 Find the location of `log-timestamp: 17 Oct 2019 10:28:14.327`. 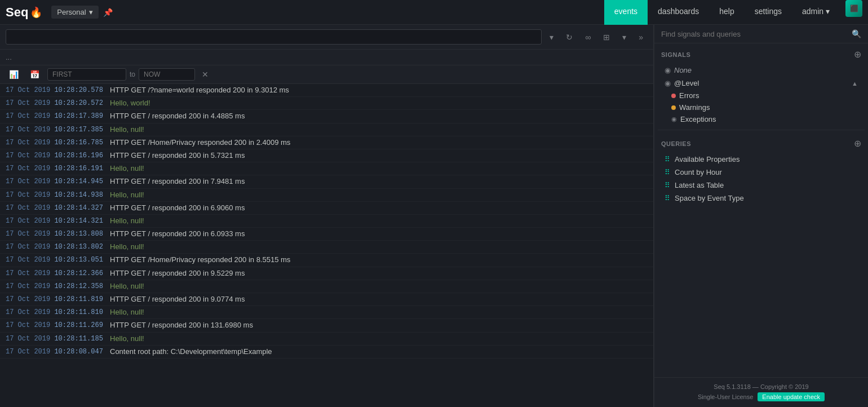

log-timestamp: 17 Oct 2019 10:28:14.327 is located at coordinates (57, 208).